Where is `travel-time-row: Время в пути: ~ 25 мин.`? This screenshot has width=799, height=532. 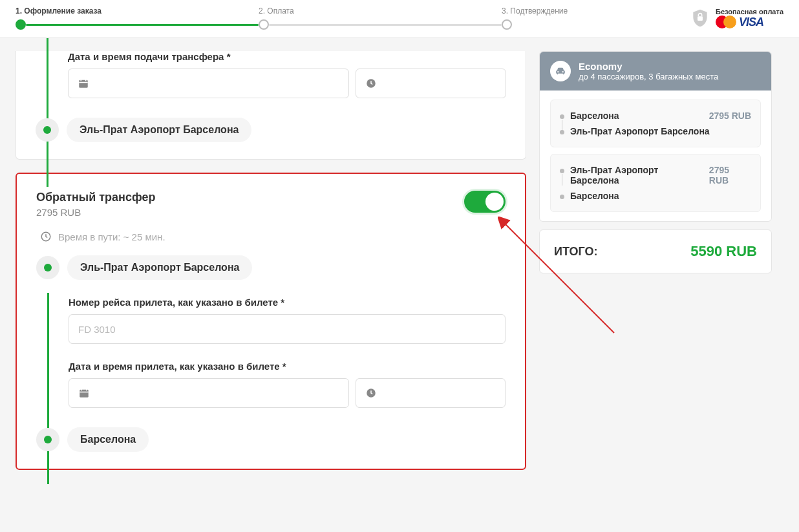
travel-time-row: Время в пути: ~ 25 мин. is located at coordinates (273, 237).